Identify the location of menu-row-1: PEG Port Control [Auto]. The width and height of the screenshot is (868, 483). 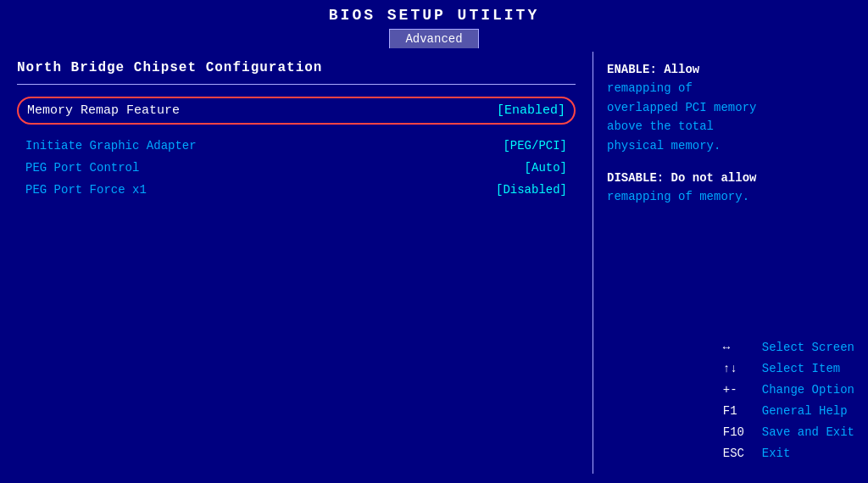
(297, 168).